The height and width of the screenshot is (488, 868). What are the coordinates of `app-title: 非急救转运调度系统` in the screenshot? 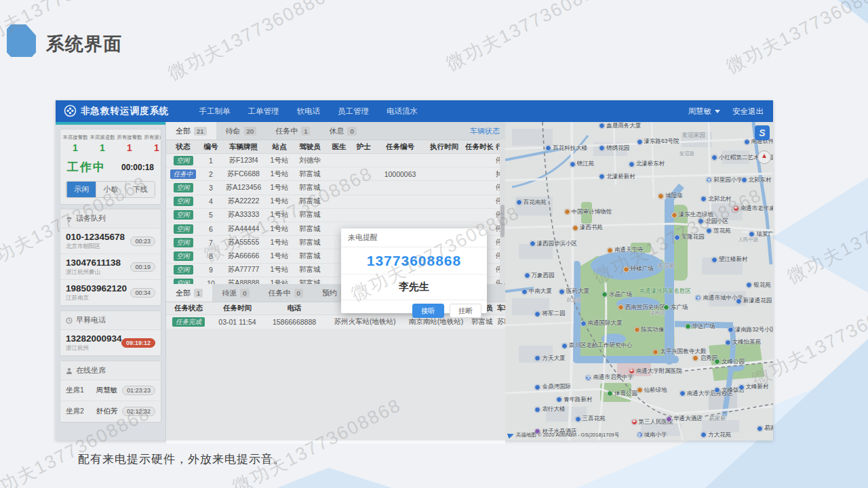 It's located at (125, 111).